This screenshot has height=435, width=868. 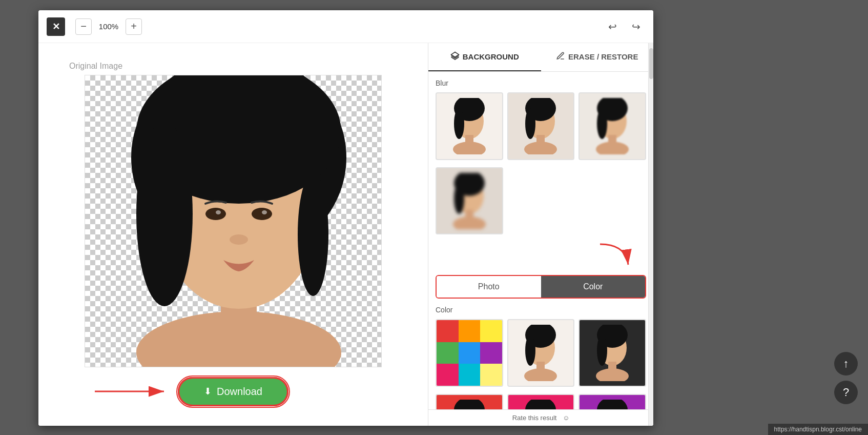 I want to click on color-white-thumb, so click(x=541, y=353).